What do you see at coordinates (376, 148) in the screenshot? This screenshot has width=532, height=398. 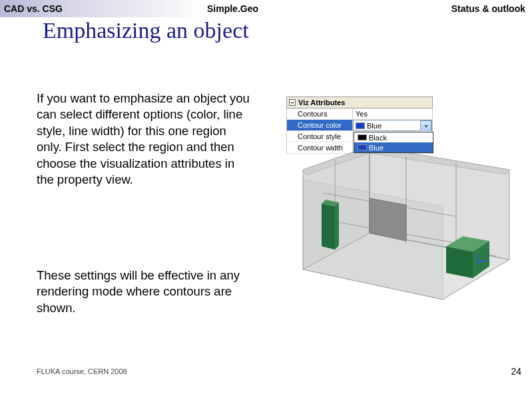 I see `dropdown-option-label: Blue` at bounding box center [376, 148].